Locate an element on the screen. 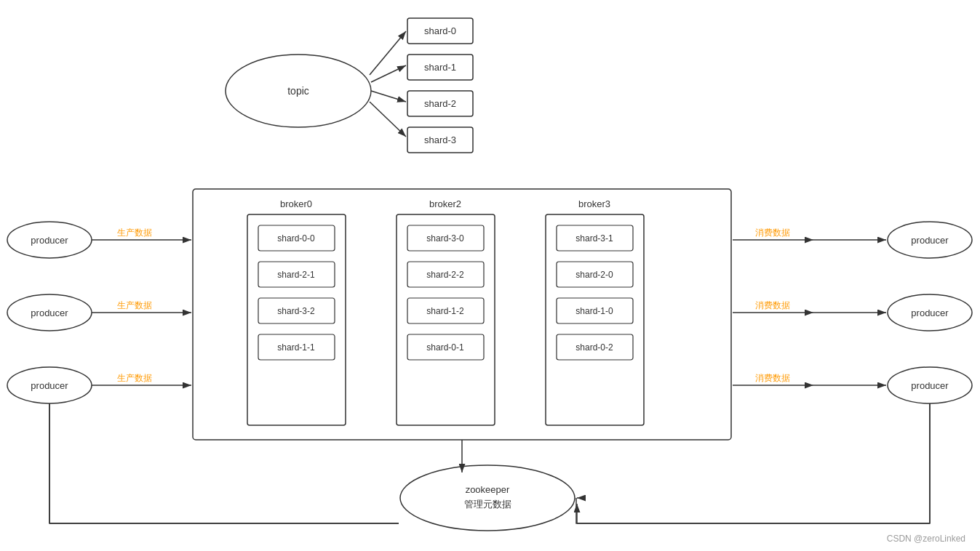  broker2-label: broker2 is located at coordinates (445, 204).